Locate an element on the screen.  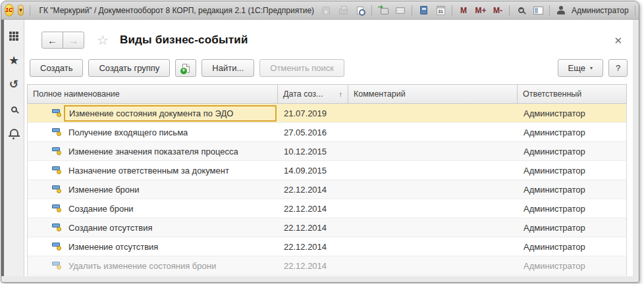
go-to-link-icon is located at coordinates (383, 11).